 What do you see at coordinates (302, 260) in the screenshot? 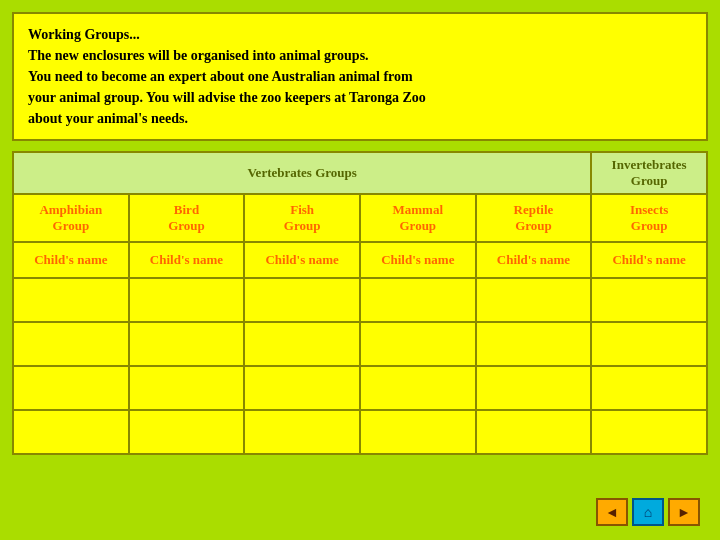
I see `name-fish: Child's name` at bounding box center [302, 260].